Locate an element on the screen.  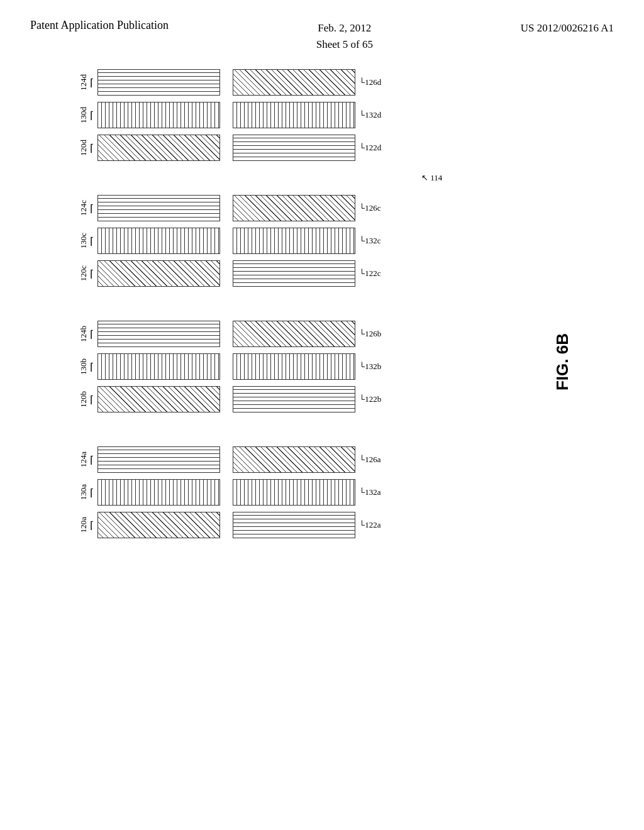
bracket-130d: ⌈ is located at coordinates (92, 116).